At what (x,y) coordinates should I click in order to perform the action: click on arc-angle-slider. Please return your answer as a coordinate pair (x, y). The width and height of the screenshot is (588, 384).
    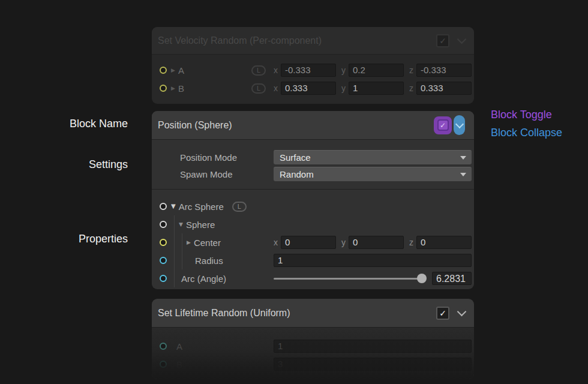
    Looking at the image, I should click on (349, 278).